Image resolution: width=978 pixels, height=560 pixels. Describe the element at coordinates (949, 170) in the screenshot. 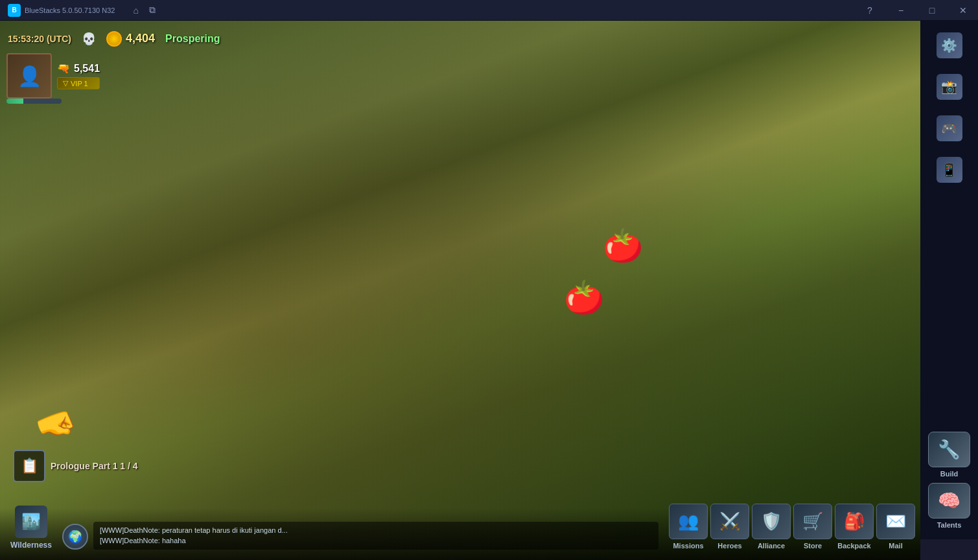

I see `sidebar-btn-4: 📱` at that location.